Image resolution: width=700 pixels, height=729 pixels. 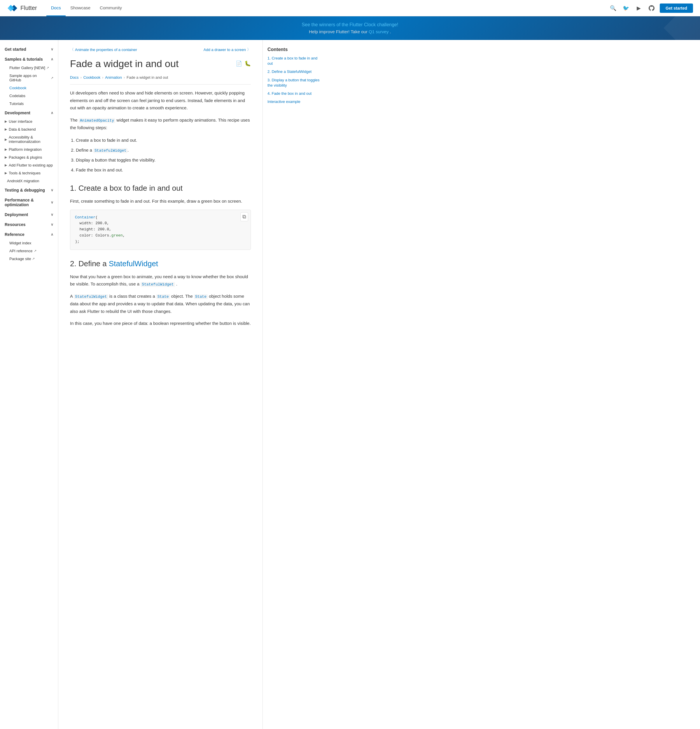 I want to click on state-link-2: State, so click(x=201, y=297).